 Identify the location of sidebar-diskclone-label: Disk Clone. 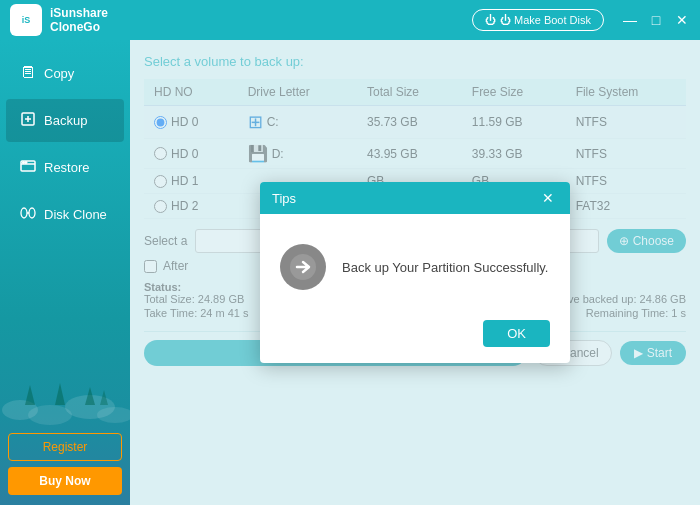
(76, 214).